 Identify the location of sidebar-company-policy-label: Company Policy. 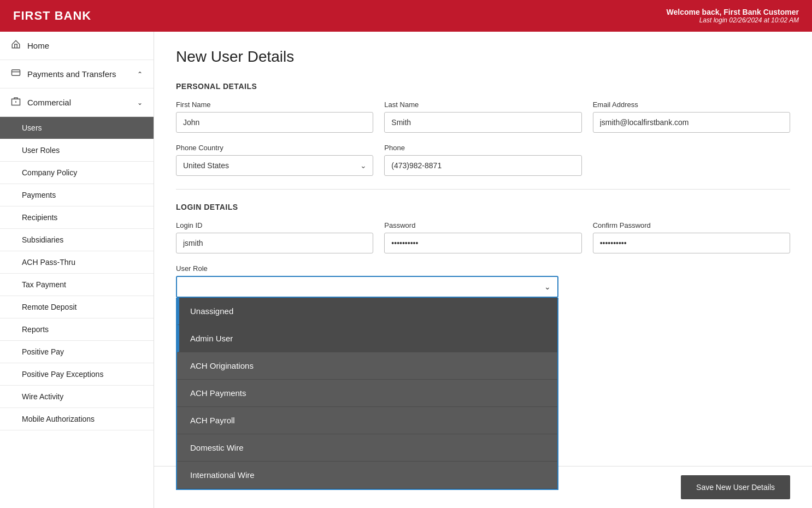
(49, 173).